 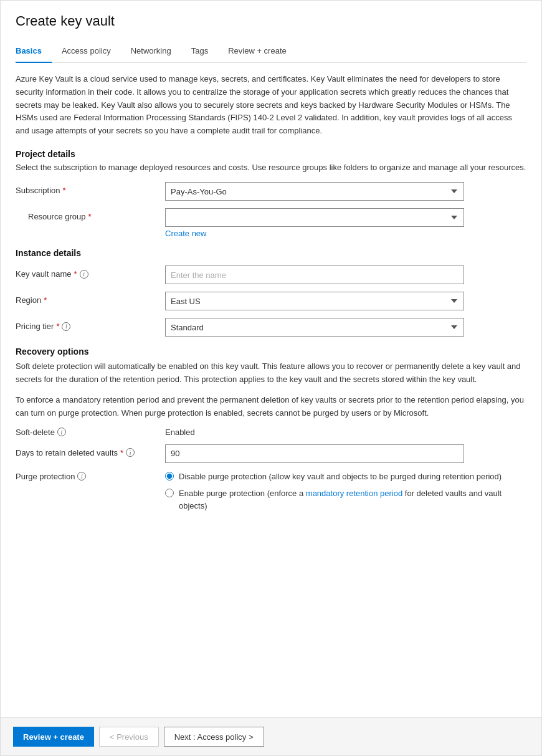 What do you see at coordinates (315, 275) in the screenshot?
I see `key-vault-name-input` at bounding box center [315, 275].